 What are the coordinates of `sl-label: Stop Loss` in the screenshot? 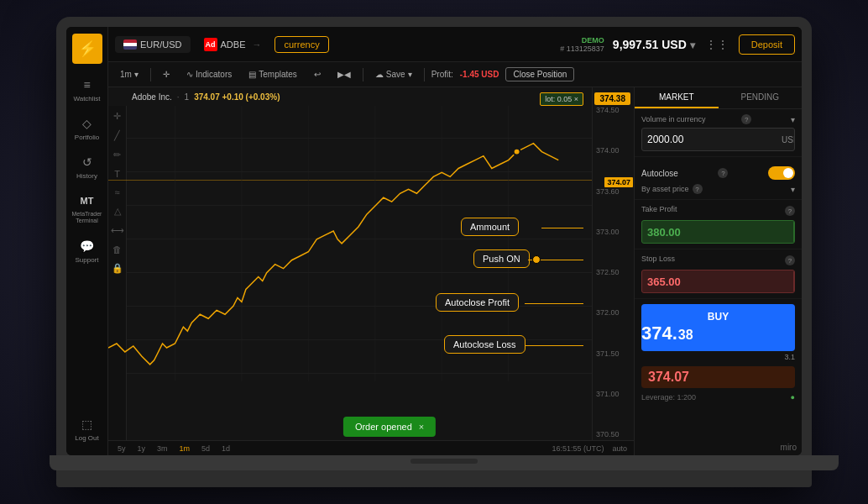 It's located at (658, 259).